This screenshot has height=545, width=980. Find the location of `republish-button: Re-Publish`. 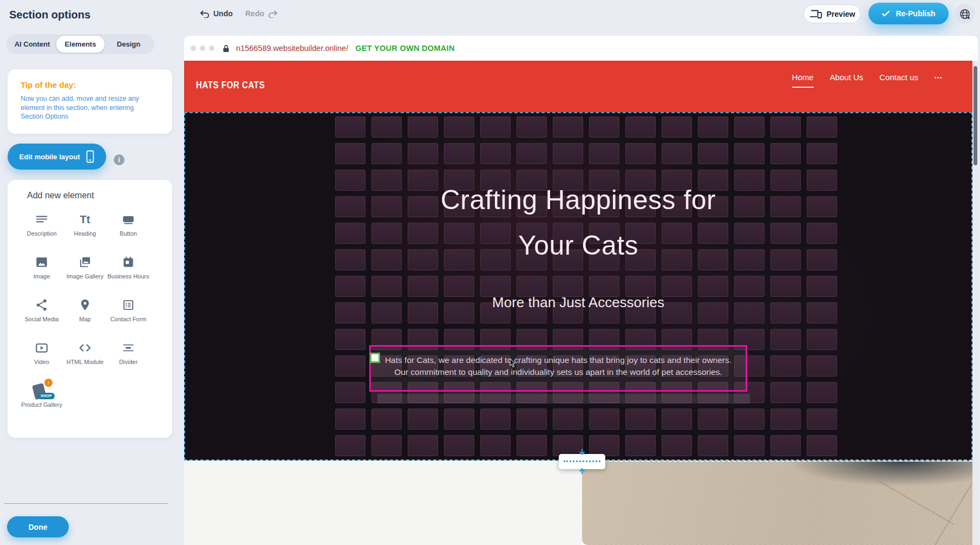

republish-button: Re-Publish is located at coordinates (909, 14).